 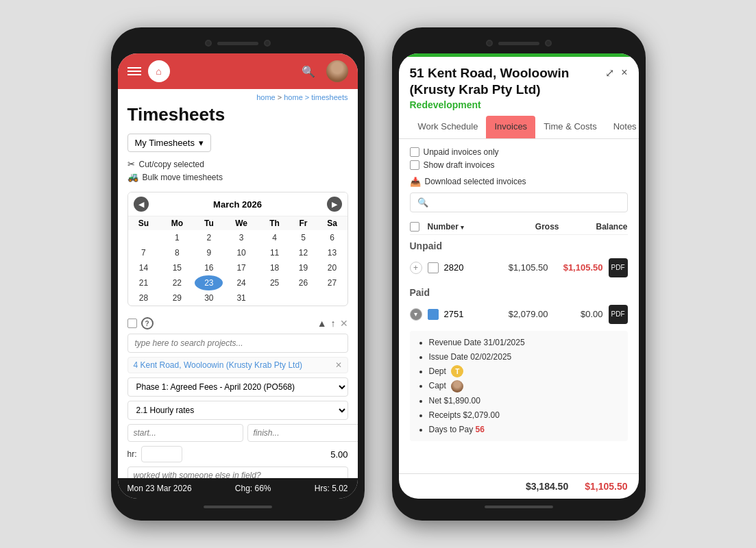 What do you see at coordinates (238, 204) in the screenshot?
I see `calendar-header: ◀ March 2026 ▶` at bounding box center [238, 204].